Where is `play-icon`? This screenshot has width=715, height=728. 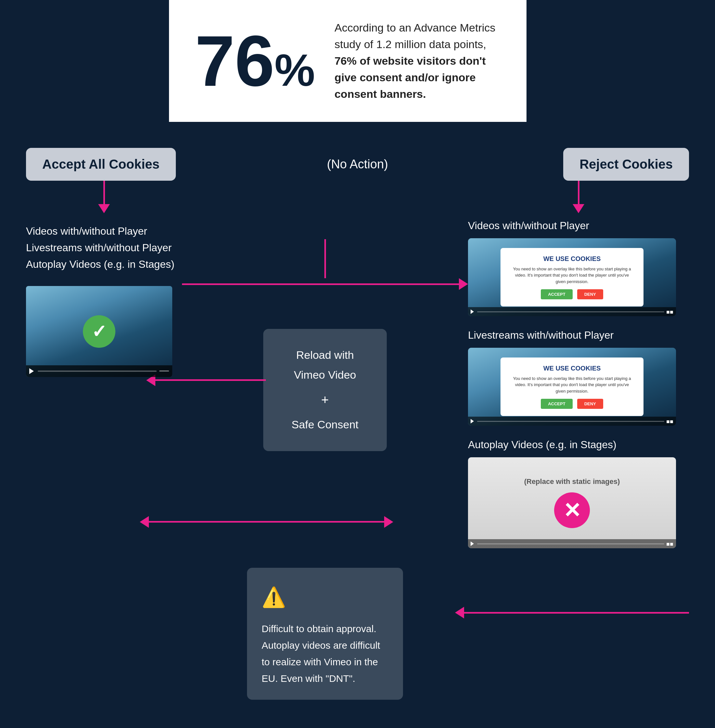 play-icon is located at coordinates (32, 371).